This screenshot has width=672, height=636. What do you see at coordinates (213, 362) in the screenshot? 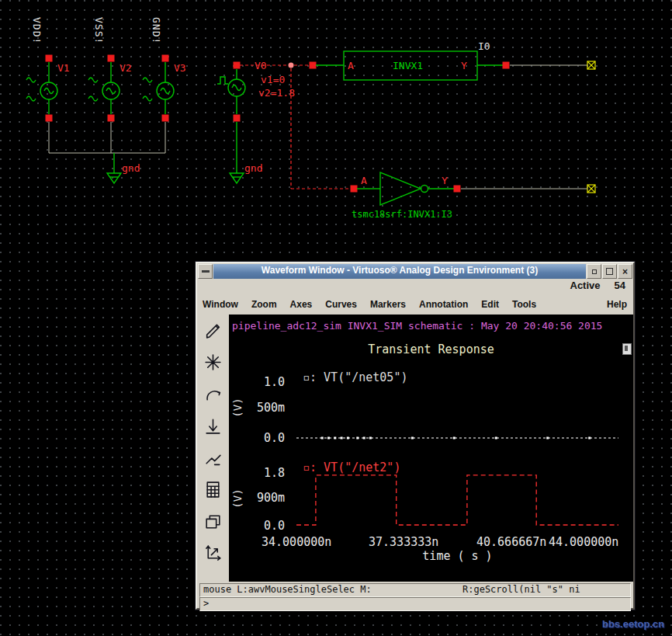
I see `zoom-fit-icon` at bounding box center [213, 362].